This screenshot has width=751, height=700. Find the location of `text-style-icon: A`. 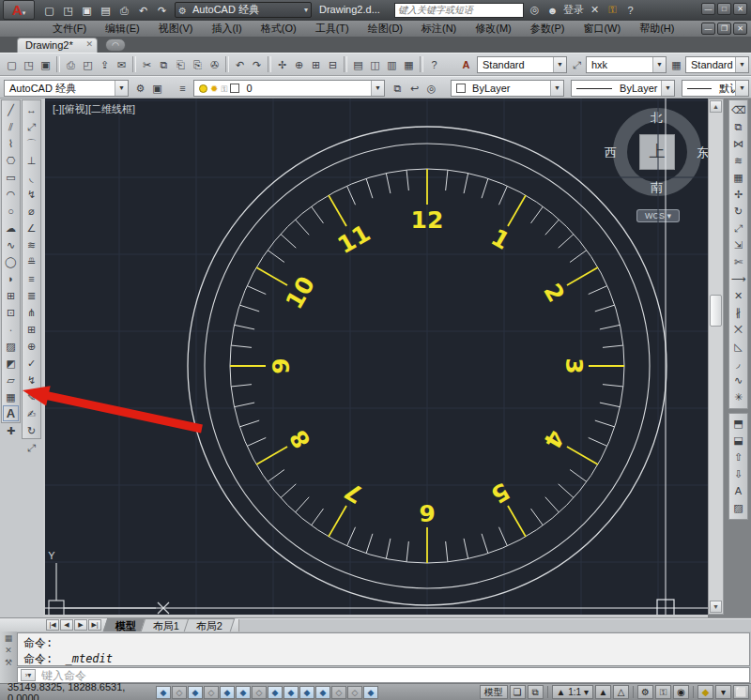

text-style-icon: A is located at coordinates (466, 64).